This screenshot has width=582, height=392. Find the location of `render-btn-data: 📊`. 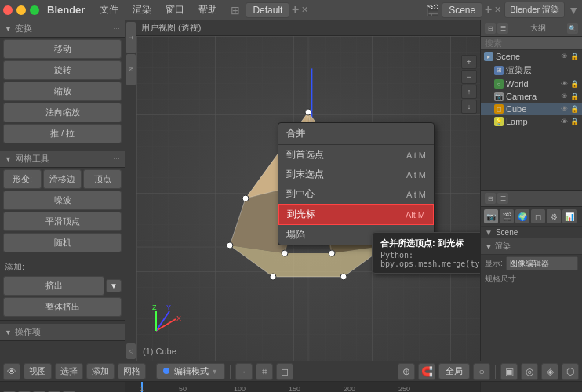

render-btn-data: 📊 is located at coordinates (569, 216).